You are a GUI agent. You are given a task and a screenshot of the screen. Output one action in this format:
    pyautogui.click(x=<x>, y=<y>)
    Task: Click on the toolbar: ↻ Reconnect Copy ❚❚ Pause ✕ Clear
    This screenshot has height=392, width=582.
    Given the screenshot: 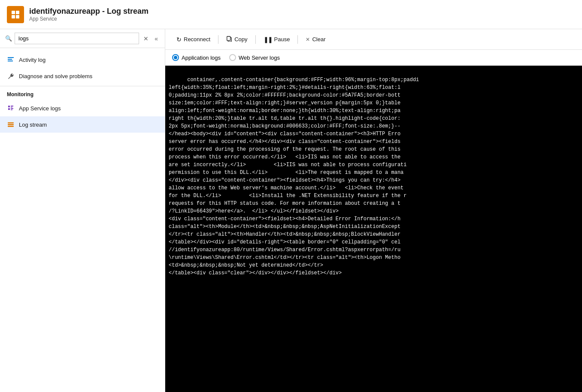 What is the action you would take?
    pyautogui.click(x=373, y=40)
    